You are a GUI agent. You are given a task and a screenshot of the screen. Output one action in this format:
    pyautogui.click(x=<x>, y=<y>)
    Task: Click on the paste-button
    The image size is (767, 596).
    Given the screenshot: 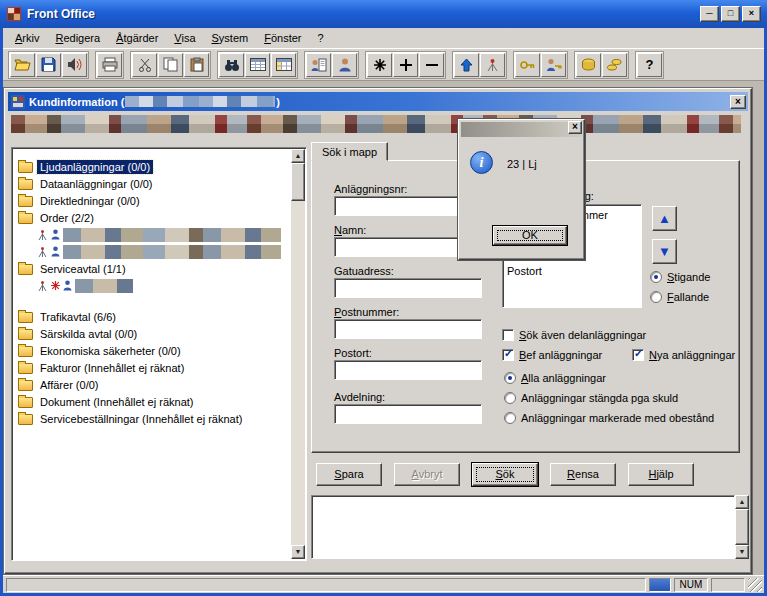 What is the action you would take?
    pyautogui.click(x=196, y=65)
    